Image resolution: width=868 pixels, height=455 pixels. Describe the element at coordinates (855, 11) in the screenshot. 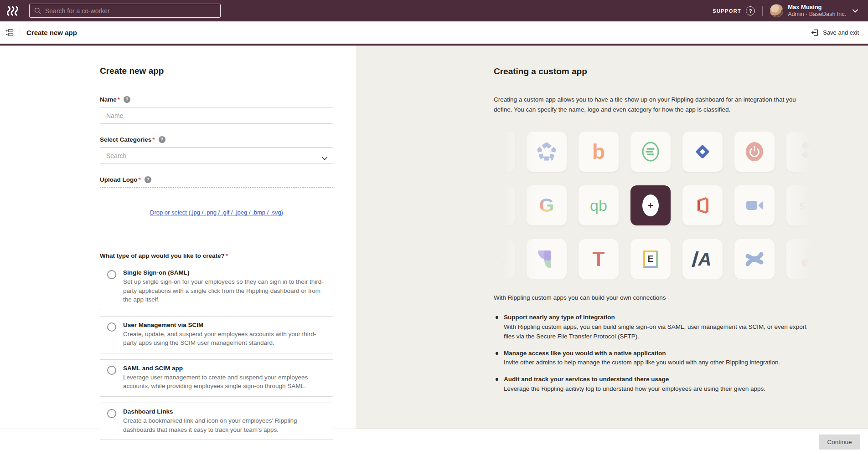

I see `chevron-down-icon` at that location.